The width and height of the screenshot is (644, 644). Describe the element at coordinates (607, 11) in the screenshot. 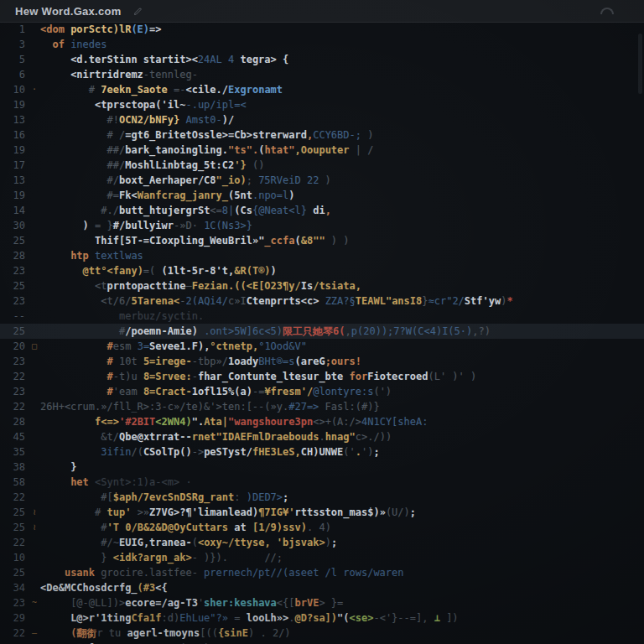

I see `arc-icon` at that location.